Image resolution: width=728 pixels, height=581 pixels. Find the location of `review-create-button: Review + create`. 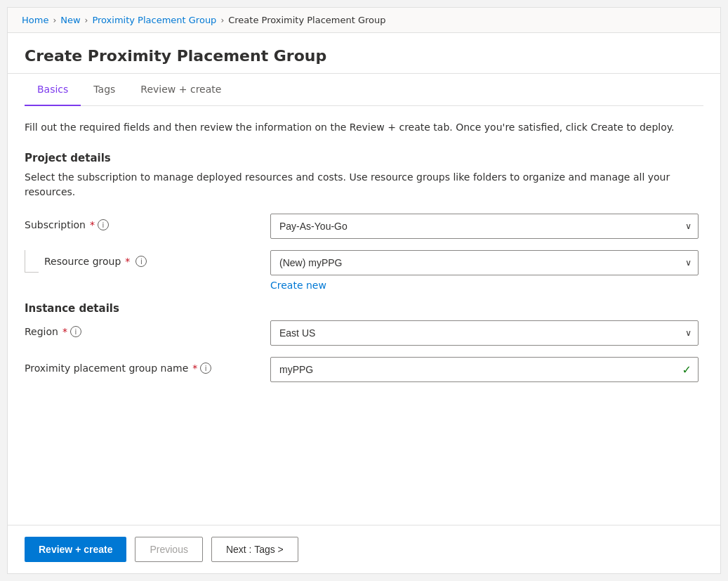

review-create-button: Review + create is located at coordinates (76, 549).